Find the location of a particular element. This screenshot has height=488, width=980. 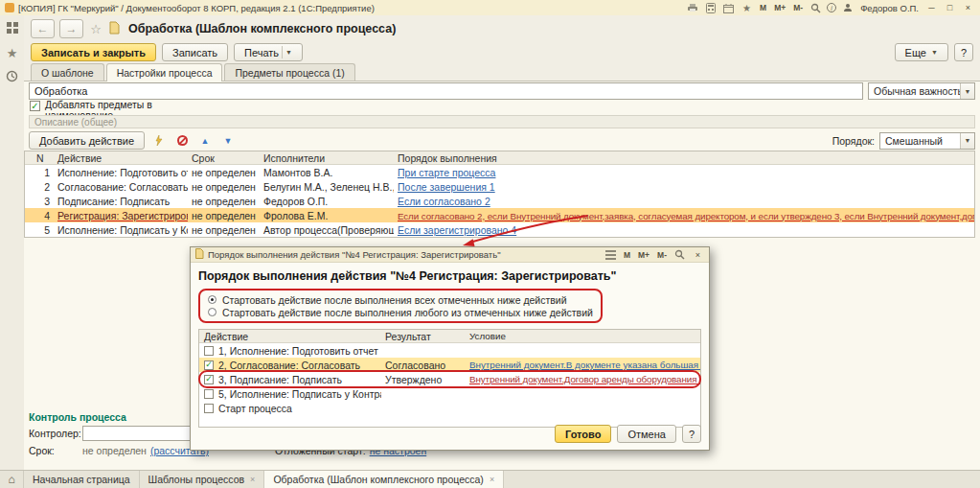

checkbox-checked-icon: ✓ is located at coordinates (34, 105).